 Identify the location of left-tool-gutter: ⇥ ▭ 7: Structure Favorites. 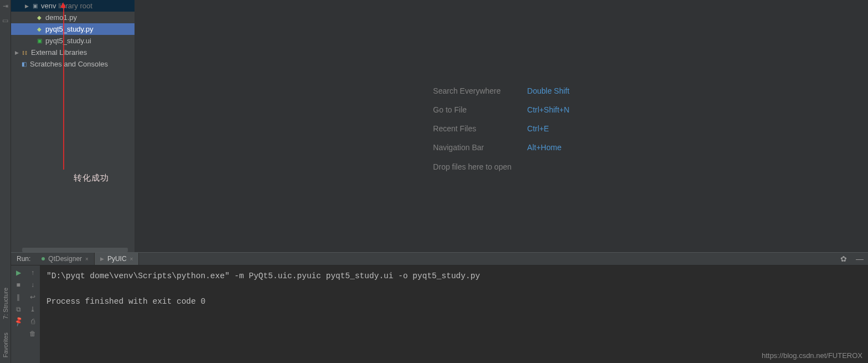
(6, 182).